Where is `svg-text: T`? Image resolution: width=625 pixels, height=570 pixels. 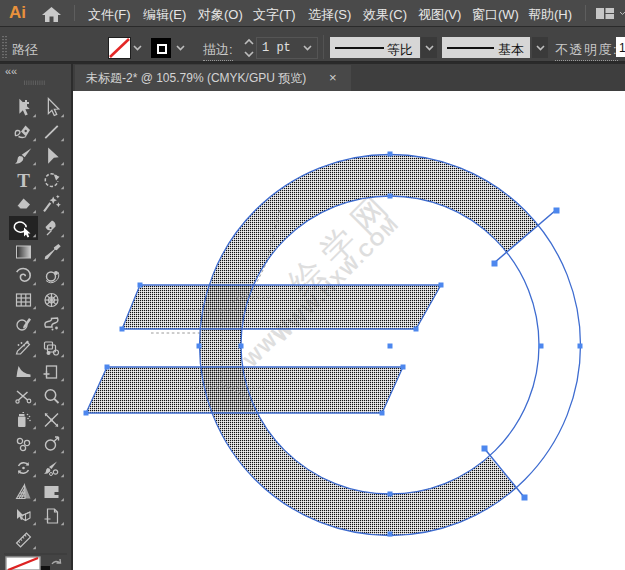 svg-text: T is located at coordinates (24, 180).